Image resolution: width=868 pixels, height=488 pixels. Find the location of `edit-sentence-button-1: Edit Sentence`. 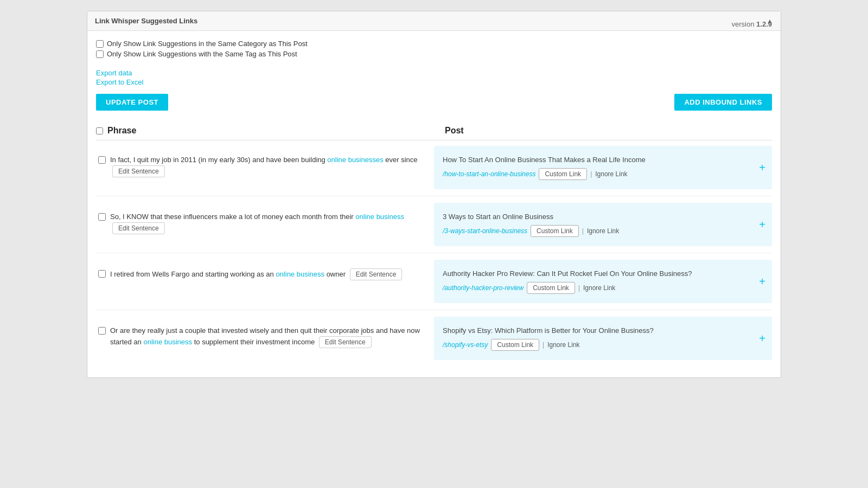

edit-sentence-button-1: Edit Sentence is located at coordinates (139, 171).